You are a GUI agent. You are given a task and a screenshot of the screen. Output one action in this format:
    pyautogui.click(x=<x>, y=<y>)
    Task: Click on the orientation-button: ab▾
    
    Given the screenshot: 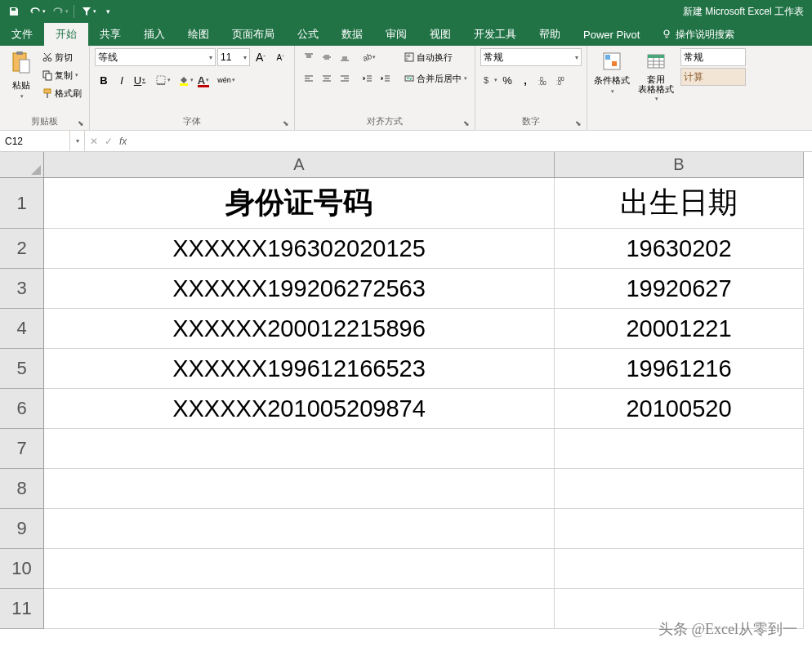 What is the action you would take?
    pyautogui.click(x=368, y=57)
    